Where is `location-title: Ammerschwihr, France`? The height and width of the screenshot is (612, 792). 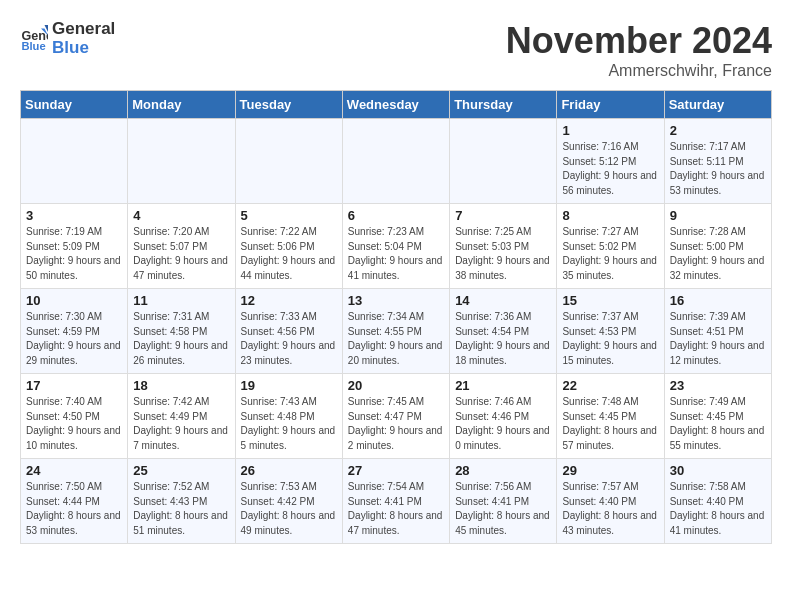
location-title: Ammerschwihr, France is located at coordinates (639, 71).